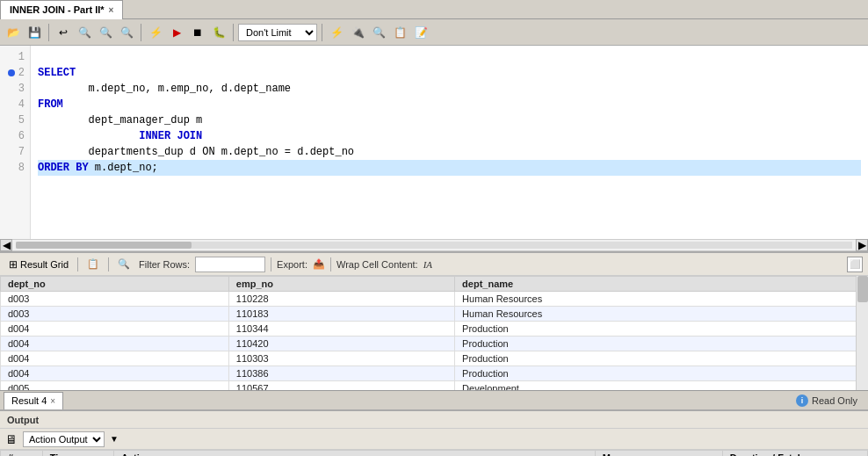 The height and width of the screenshot is (456, 868). I want to click on code-line-6: INNER JOIN, so click(450, 136).